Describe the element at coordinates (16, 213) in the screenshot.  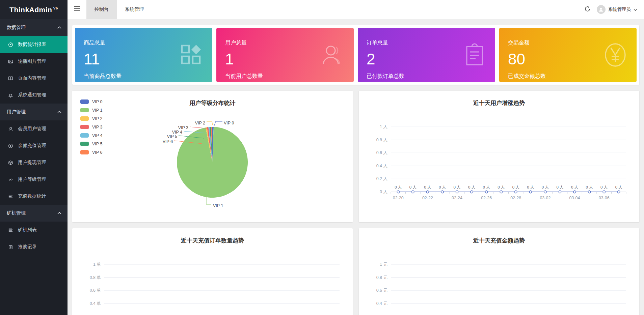
I see `sidebar-group-label: 矿机管理` at that location.